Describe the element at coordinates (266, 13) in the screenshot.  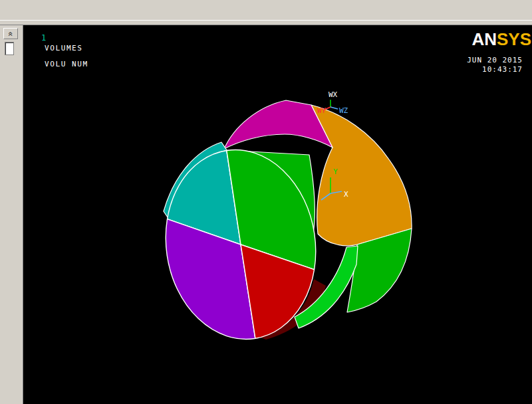
I see `top-toolbar-strip` at that location.